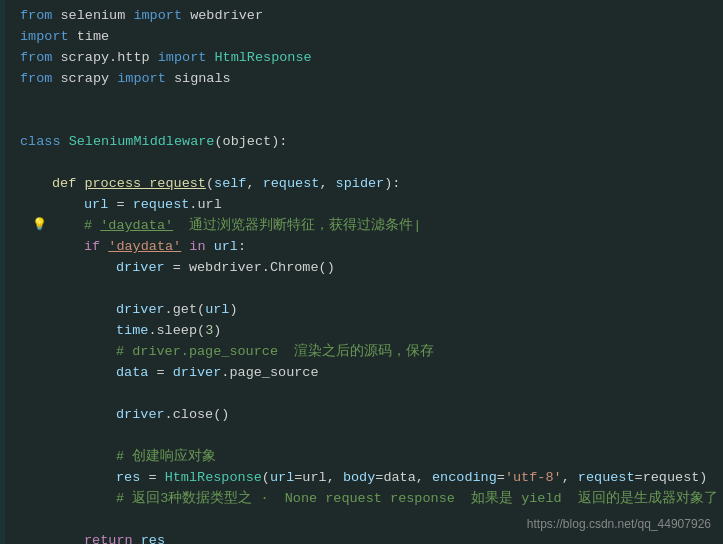 The width and height of the screenshot is (723, 544). I want to click on line: # 返回3种数据类型之 · None request response 如果是 …, so click(368, 500).